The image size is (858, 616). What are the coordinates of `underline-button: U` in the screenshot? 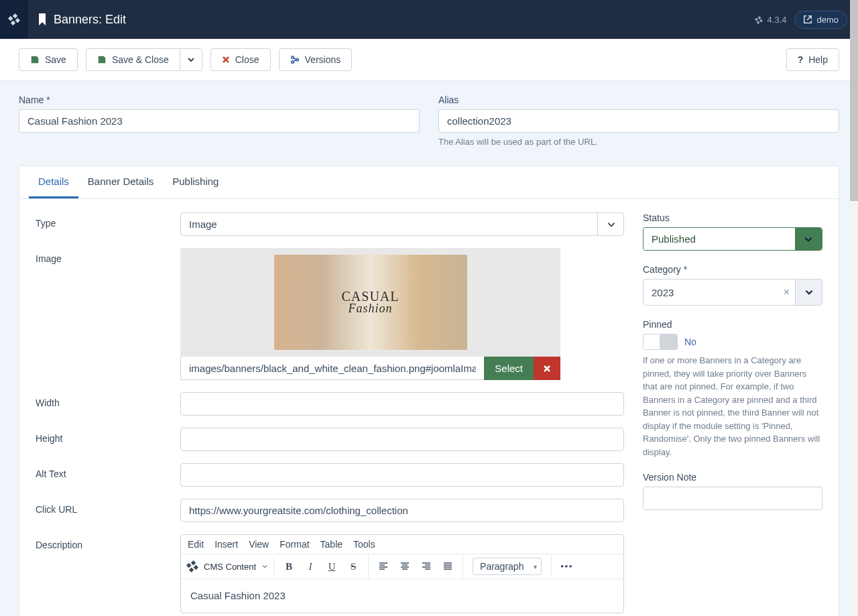 It's located at (332, 566).